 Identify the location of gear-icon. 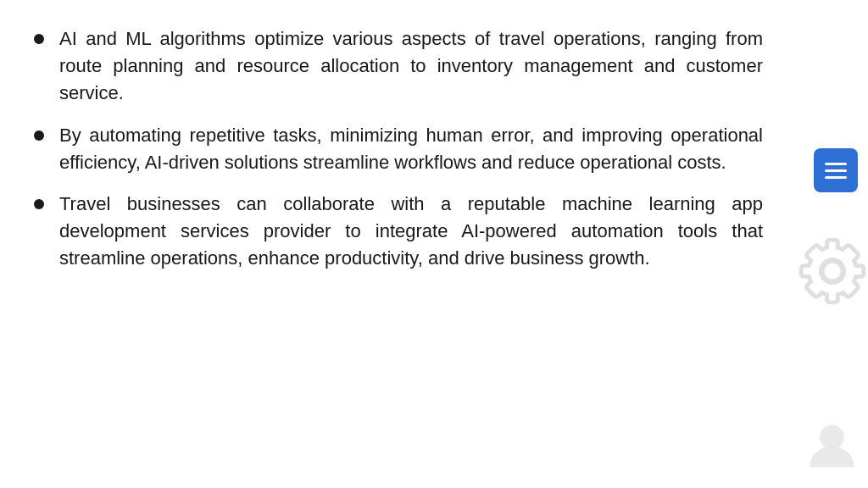
(832, 271).